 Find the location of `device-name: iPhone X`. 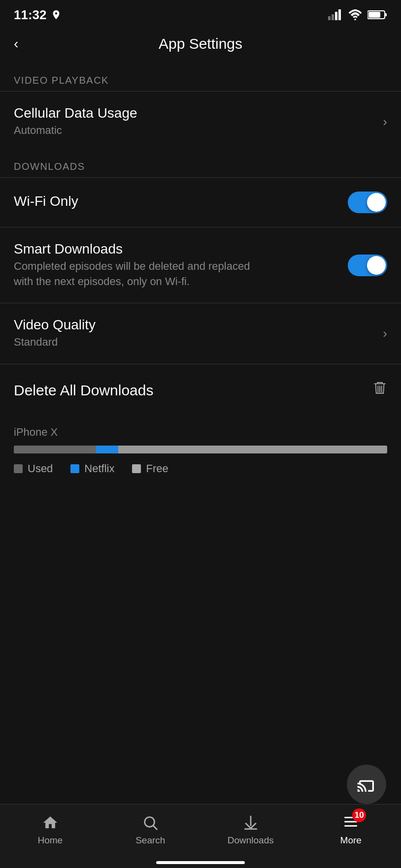

device-name: iPhone X is located at coordinates (200, 432).